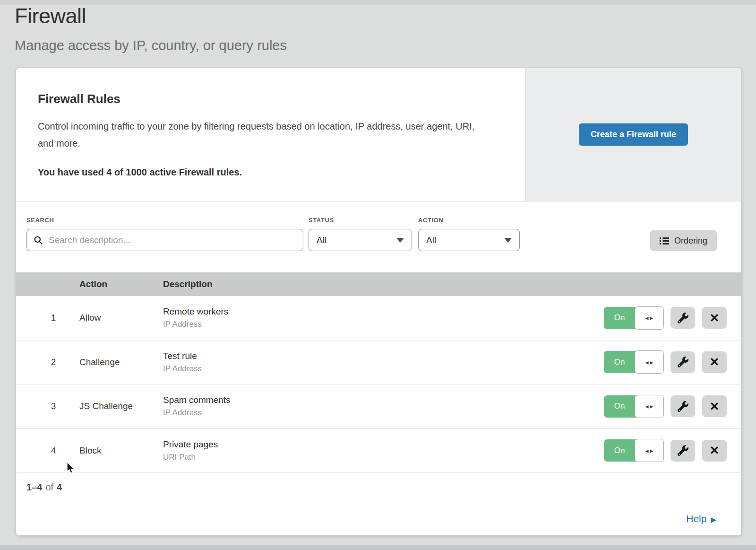 Image resolution: width=756 pixels, height=550 pixels. Describe the element at coordinates (48, 451) in the screenshot. I see `row-number: 4` at that location.